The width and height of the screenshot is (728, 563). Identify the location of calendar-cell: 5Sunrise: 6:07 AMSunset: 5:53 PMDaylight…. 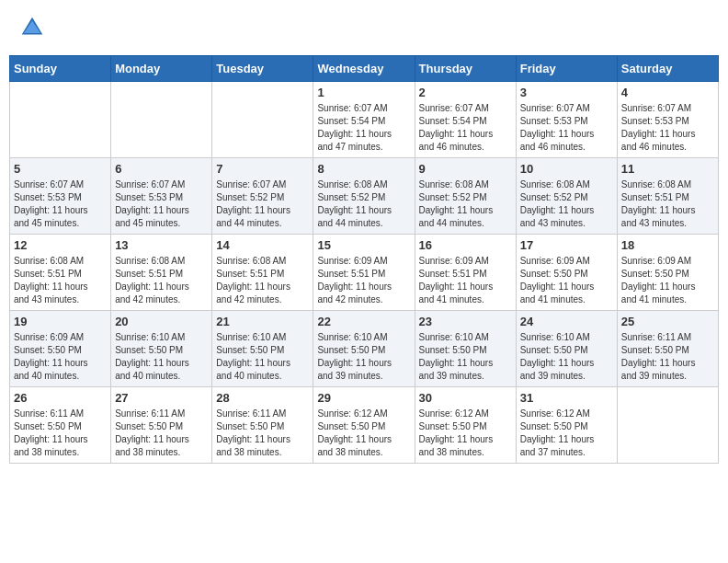
(61, 197).